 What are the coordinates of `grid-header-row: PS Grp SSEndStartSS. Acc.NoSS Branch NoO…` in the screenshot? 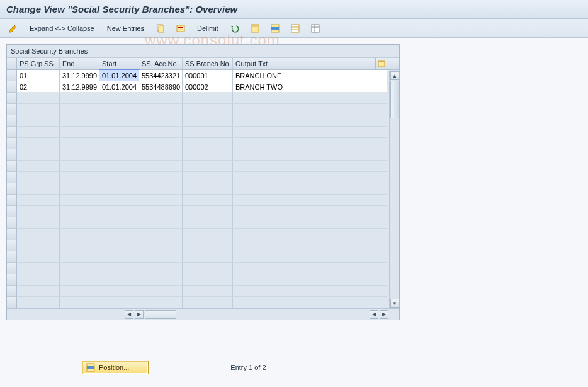 It's located at (203, 64).